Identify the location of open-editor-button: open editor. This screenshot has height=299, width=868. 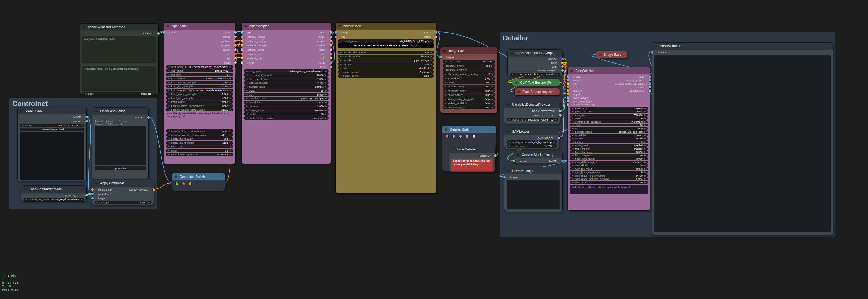
(121, 168).